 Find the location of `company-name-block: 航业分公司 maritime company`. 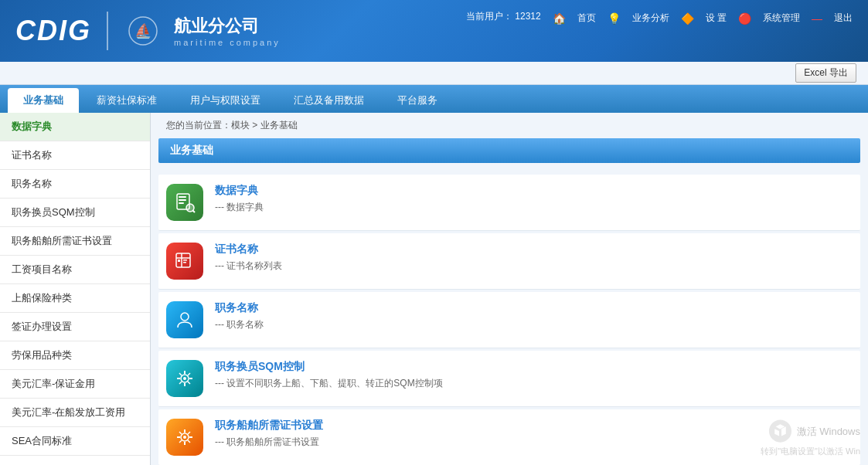

company-name-block: 航业分公司 maritime company is located at coordinates (226, 31).